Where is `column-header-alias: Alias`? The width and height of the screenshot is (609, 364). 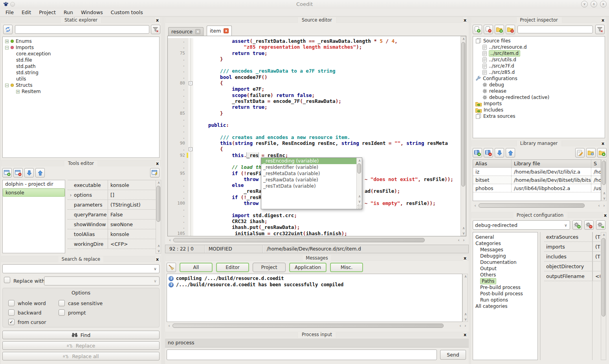
column-header-alias: Alias is located at coordinates (492, 163).